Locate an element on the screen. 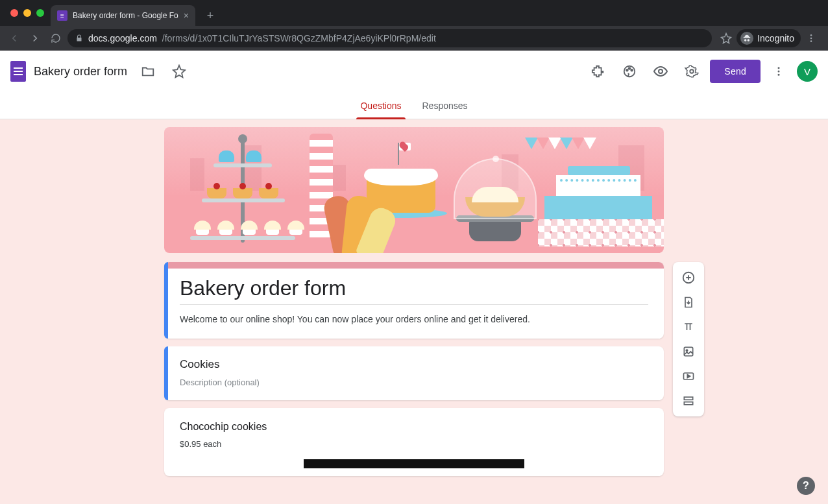  avatar-initial: V is located at coordinates (807, 71).